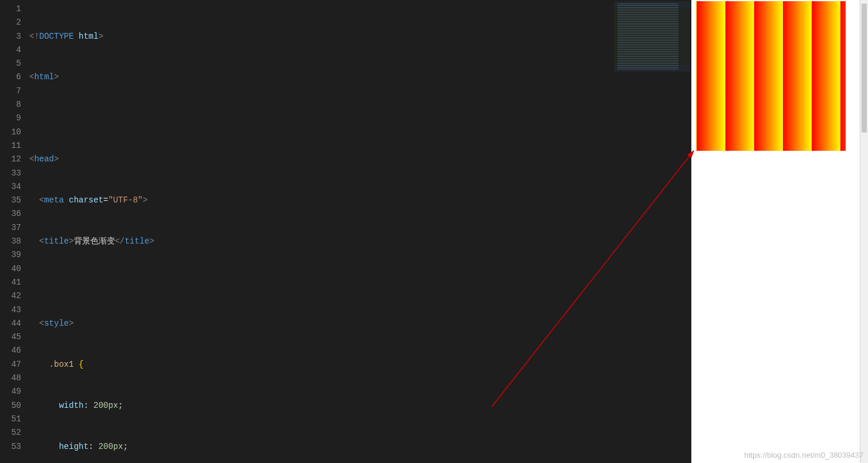 The height and width of the screenshot is (463, 868). I want to click on line-number: 8, so click(11, 104).